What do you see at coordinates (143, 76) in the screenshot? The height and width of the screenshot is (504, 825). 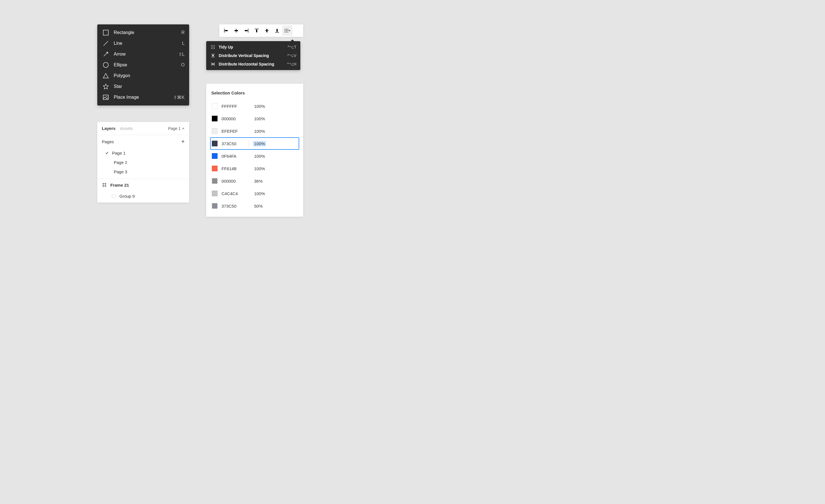 I see `shape-item-polygon: Polygon` at bounding box center [143, 76].